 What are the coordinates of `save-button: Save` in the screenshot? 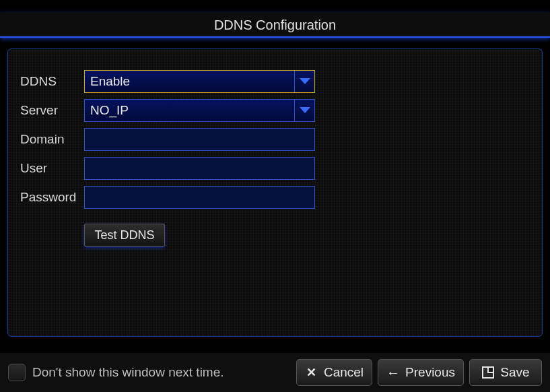 It's located at (506, 372).